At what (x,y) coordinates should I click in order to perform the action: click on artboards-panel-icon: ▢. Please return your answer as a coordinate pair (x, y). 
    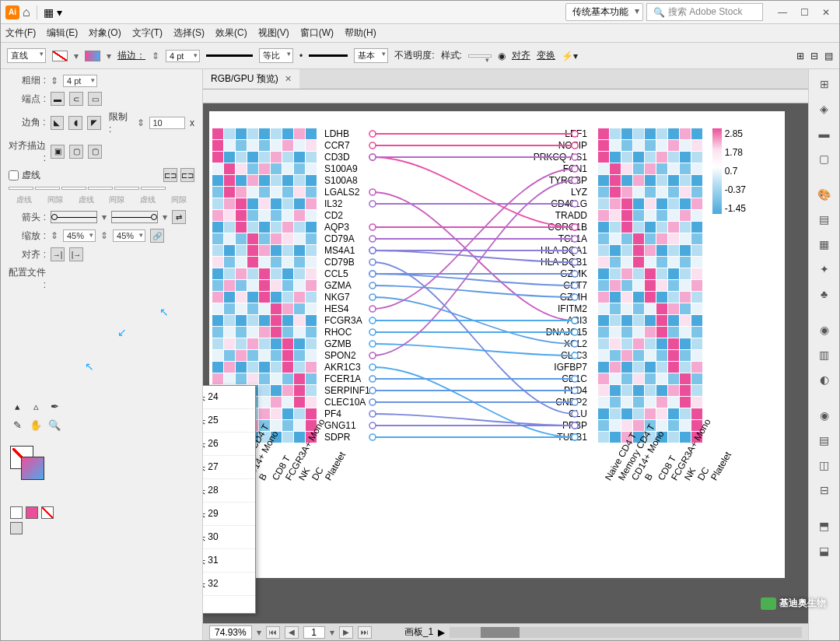
    Looking at the image, I should click on (824, 159).